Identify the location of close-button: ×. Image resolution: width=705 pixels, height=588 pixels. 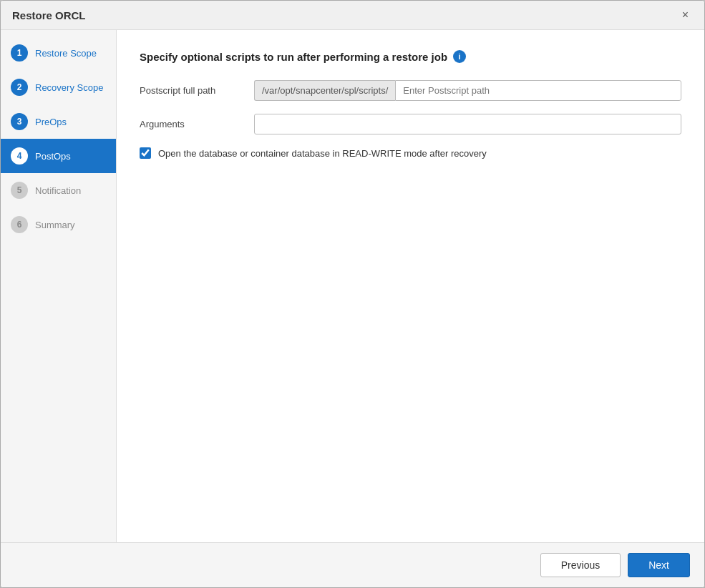
(686, 15).